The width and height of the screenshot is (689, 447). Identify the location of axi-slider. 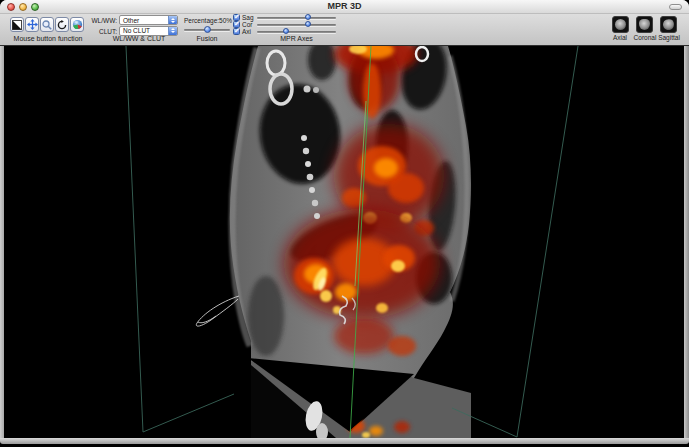
(296, 32).